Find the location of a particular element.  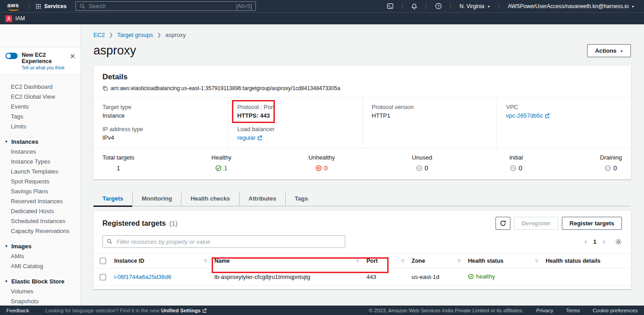

targets-table: Instance ID ▽ Name ▽ Port ▽ Zone ▽ Healt… is located at coordinates (362, 269).